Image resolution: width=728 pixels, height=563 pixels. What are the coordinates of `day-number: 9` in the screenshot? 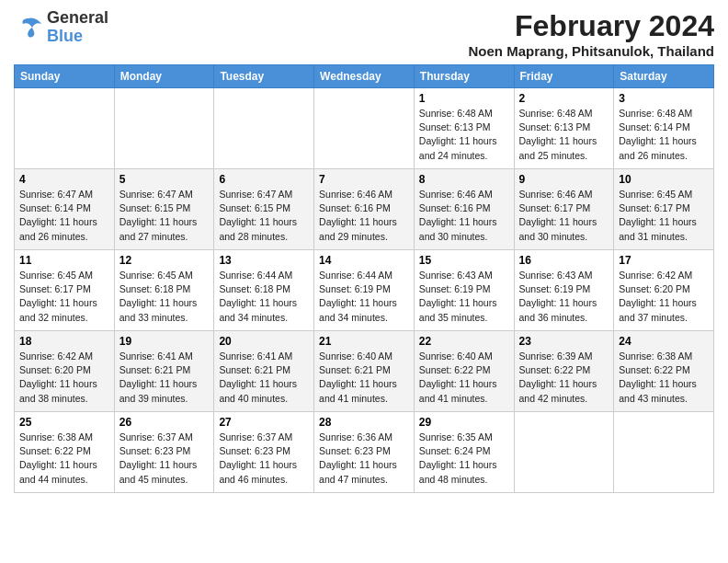 It's located at (564, 179).